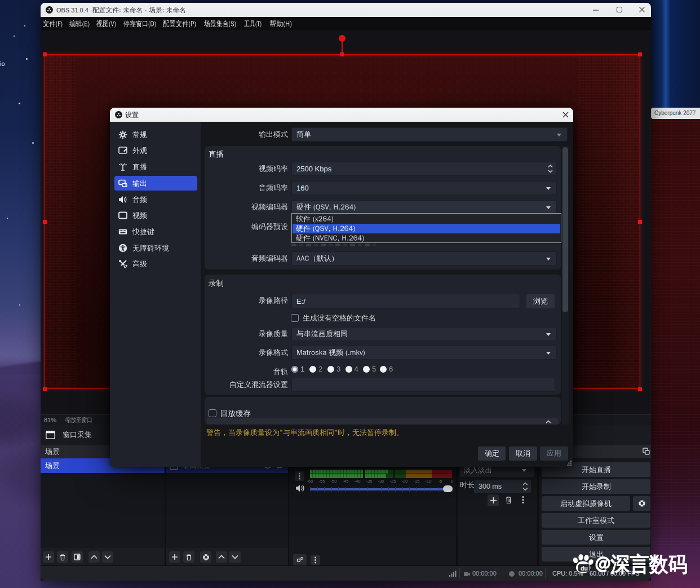 The height and width of the screenshot is (588, 700). What do you see at coordinates (584, 568) in the screenshot?
I see `svg-text: du` at bounding box center [584, 568].